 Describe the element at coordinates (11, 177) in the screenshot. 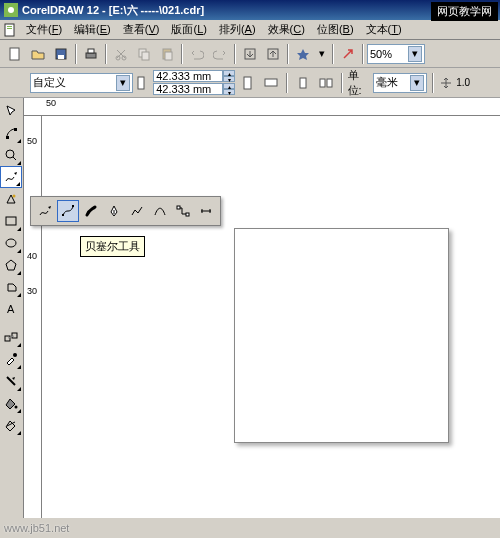

I see `freehand-tool` at that location.